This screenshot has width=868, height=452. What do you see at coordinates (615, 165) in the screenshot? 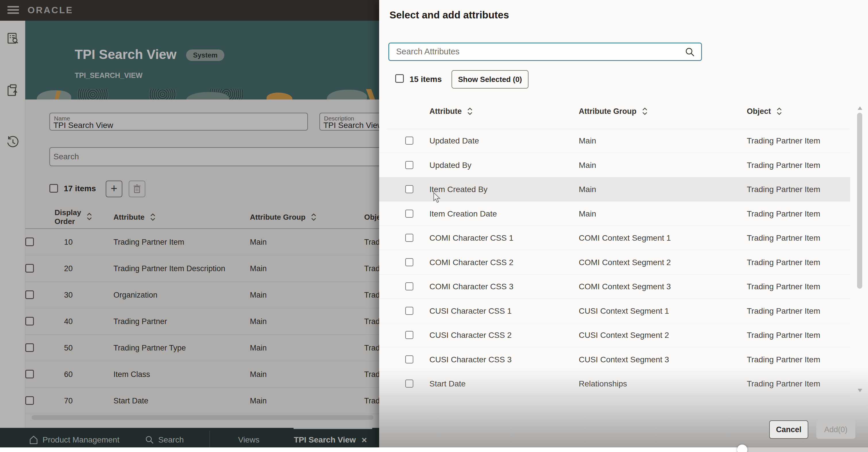
I see `table-row: Updated By Main Trading Partner Item` at bounding box center [615, 165].